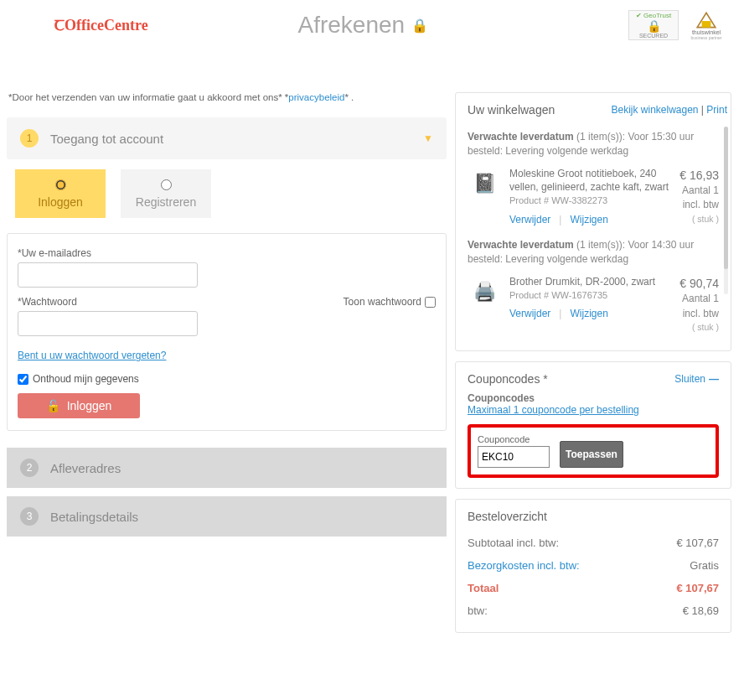 The height and width of the screenshot is (700, 744). What do you see at coordinates (590, 295) in the screenshot?
I see `product-number: Product # WW-1676735` at bounding box center [590, 295].